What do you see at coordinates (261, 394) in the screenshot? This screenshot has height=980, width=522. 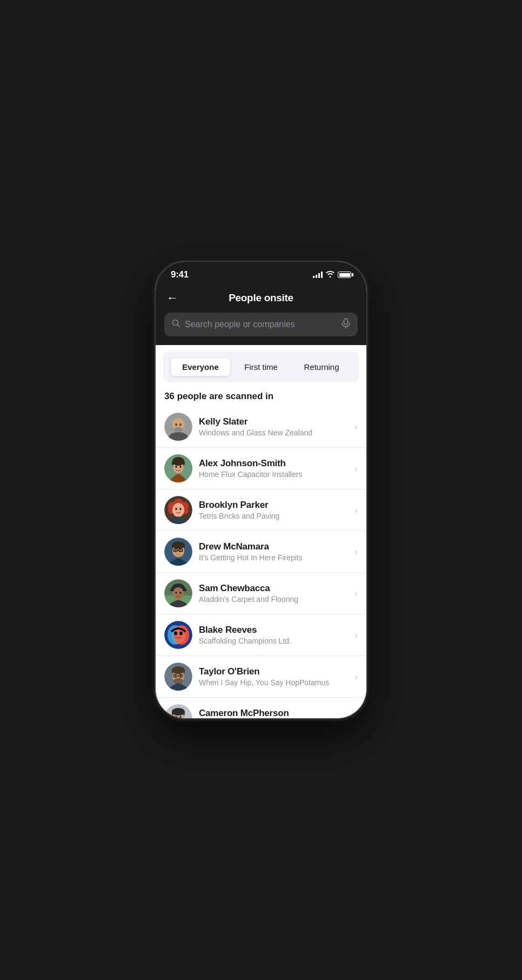 I see `scanned-count: 36 people are scanned in` at bounding box center [261, 394].